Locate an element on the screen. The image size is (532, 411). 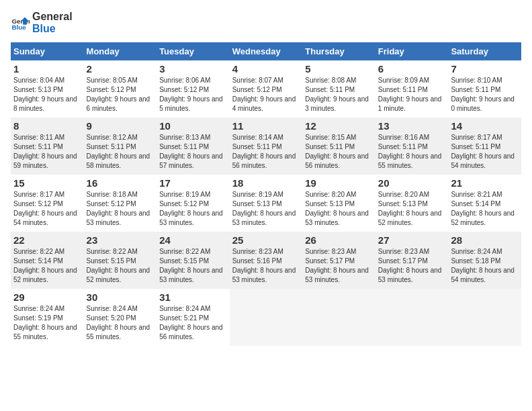
day-info: Sunrise: 8:24 AM Sunset: 5:21 PM Dayligh… is located at coordinates (193, 323).